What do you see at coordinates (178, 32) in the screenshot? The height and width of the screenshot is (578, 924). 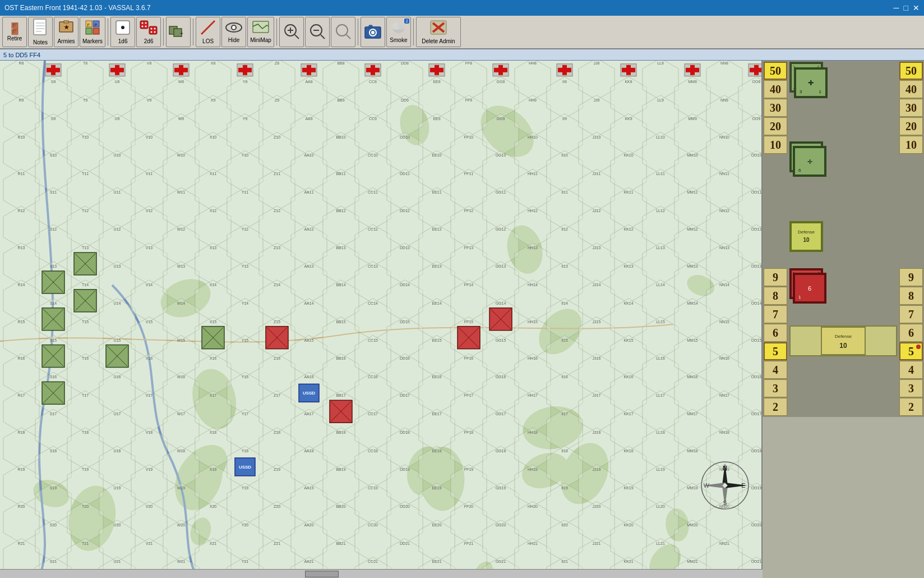 I see `counter-set-button: +` at bounding box center [178, 32].